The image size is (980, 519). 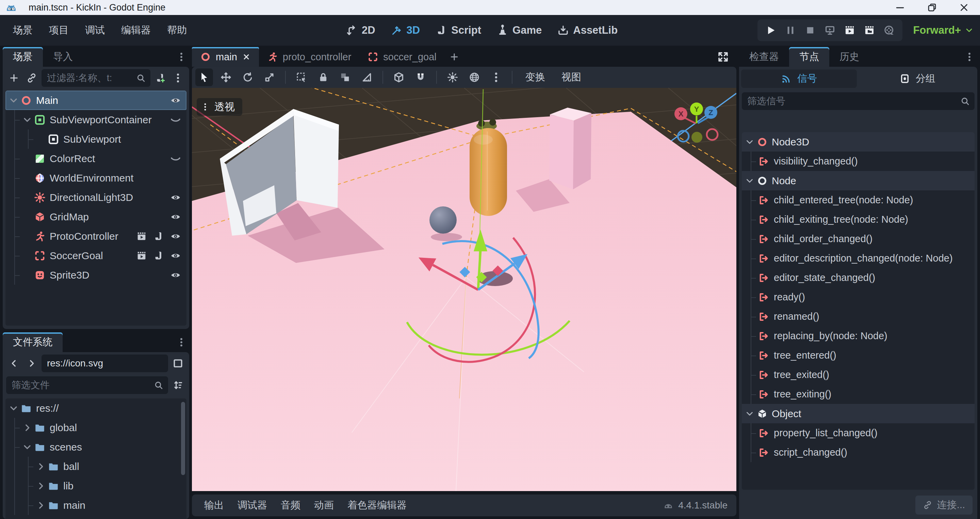 What do you see at coordinates (96, 139) in the screenshot?
I see `tree-row-SubViewport: SubViewport` at bounding box center [96, 139].